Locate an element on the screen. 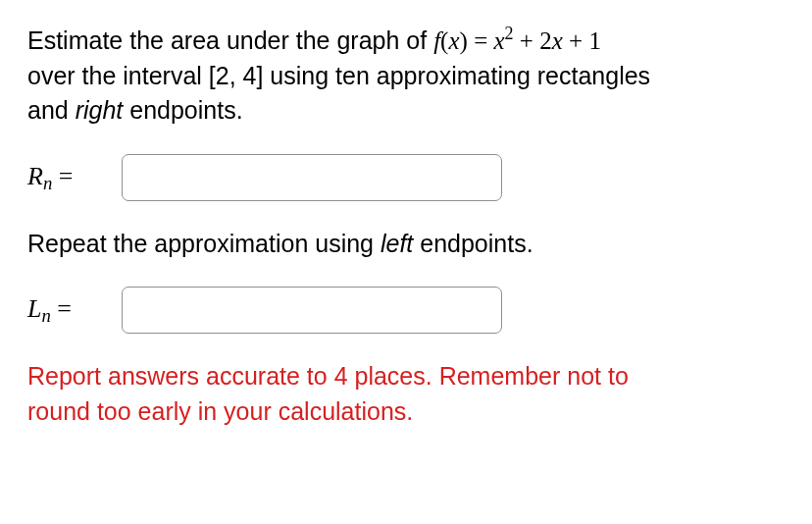 The width and height of the screenshot is (812, 524). emphasis-left: left is located at coordinates (396, 243).